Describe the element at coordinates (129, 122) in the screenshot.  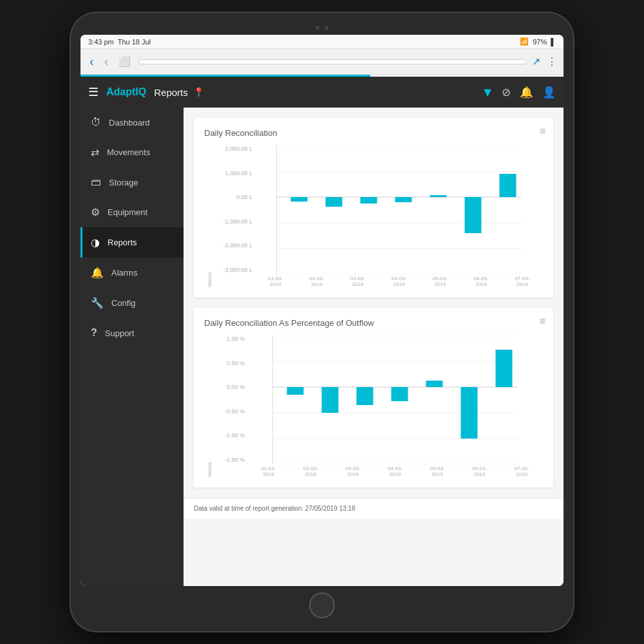
I see `sidebar-label-dashboard: Dashboard` at that location.